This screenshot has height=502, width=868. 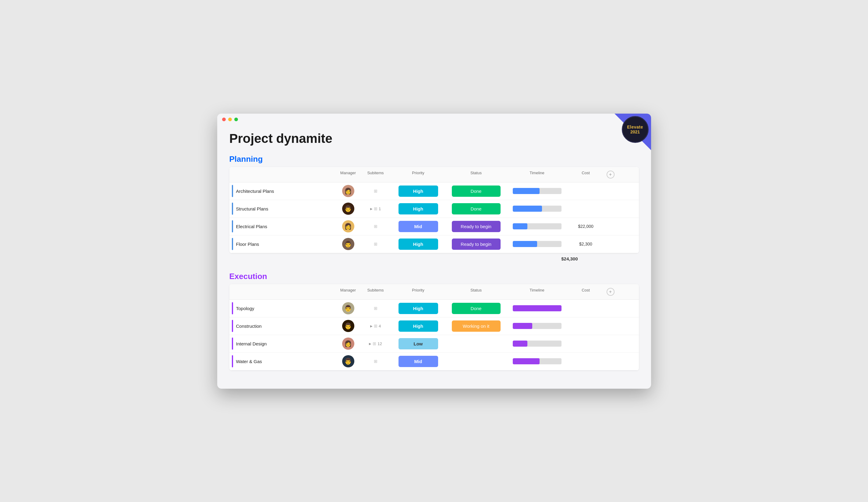 What do you see at coordinates (476, 292) in the screenshot?
I see `execution-col-status: Status` at bounding box center [476, 292].